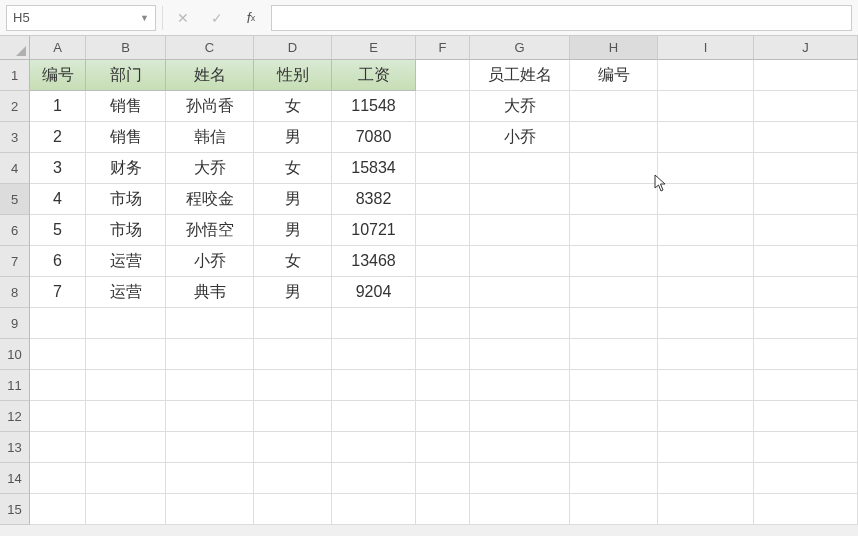 The image size is (858, 536). Describe the element at coordinates (210, 448) in the screenshot. I see `cell-C13` at that location.